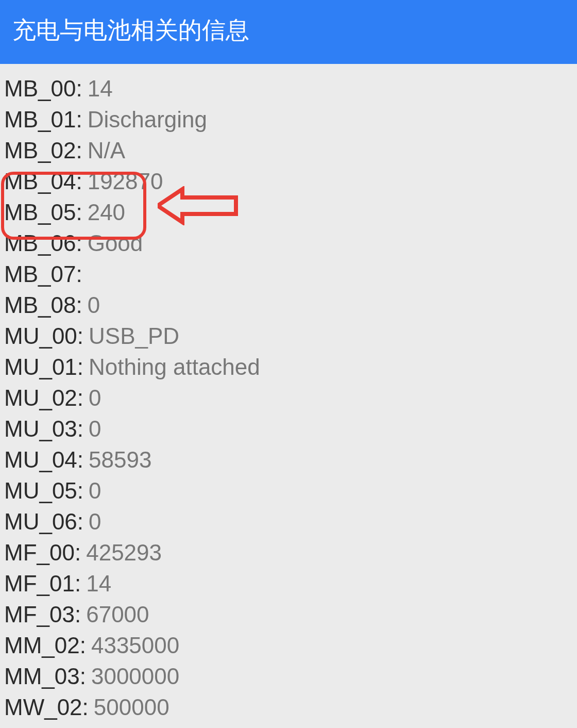  What do you see at coordinates (40, 274) in the screenshot?
I see `info-key: MB_07` at bounding box center [40, 274].